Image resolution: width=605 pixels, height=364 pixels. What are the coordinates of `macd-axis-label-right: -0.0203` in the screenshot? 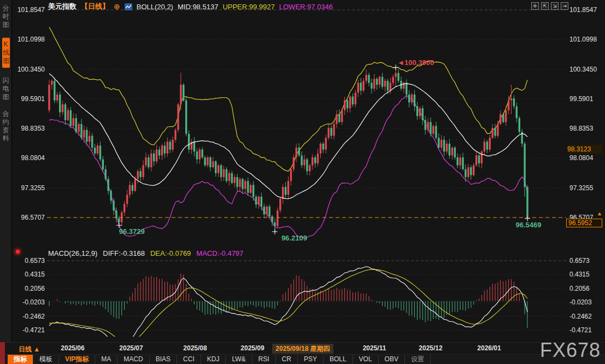 It's located at (580, 302).